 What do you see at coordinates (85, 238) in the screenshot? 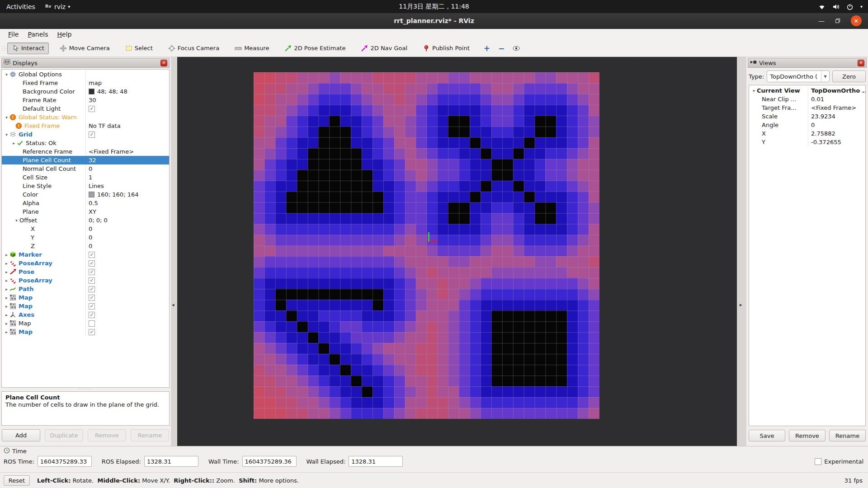
I see `display-row-y: Y0` at bounding box center [85, 238].